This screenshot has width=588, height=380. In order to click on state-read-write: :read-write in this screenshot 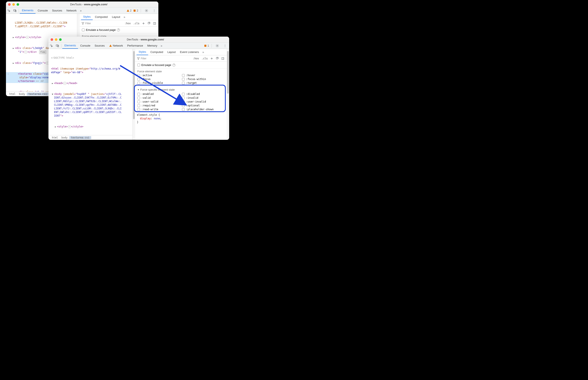, I will do `click(159, 109)`.